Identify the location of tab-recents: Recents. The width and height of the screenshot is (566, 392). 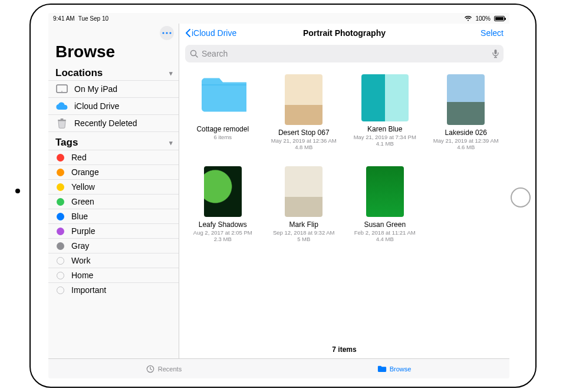
(164, 369).